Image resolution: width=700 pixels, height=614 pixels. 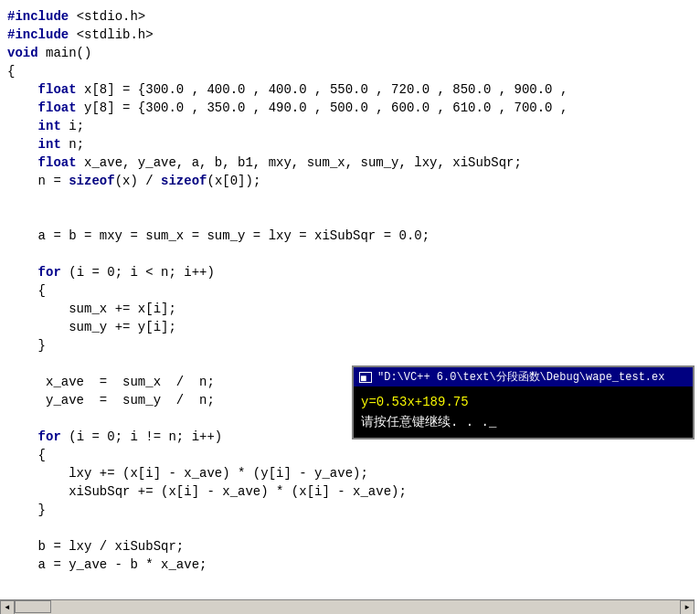 What do you see at coordinates (350, 108) in the screenshot?
I see `code-line: float y[8] = {300.0 , 350.0 , 490.0 , 50…` at bounding box center [350, 108].